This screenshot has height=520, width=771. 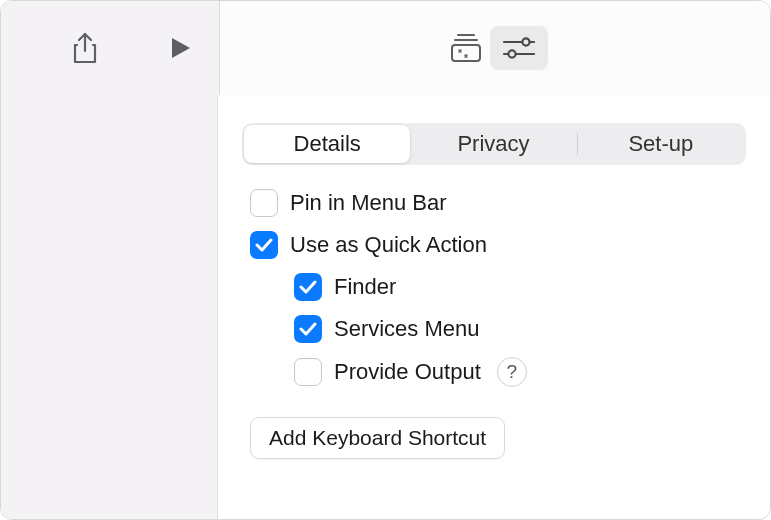 I want to click on option-provide-output: Provide Output ?, so click(x=498, y=372).